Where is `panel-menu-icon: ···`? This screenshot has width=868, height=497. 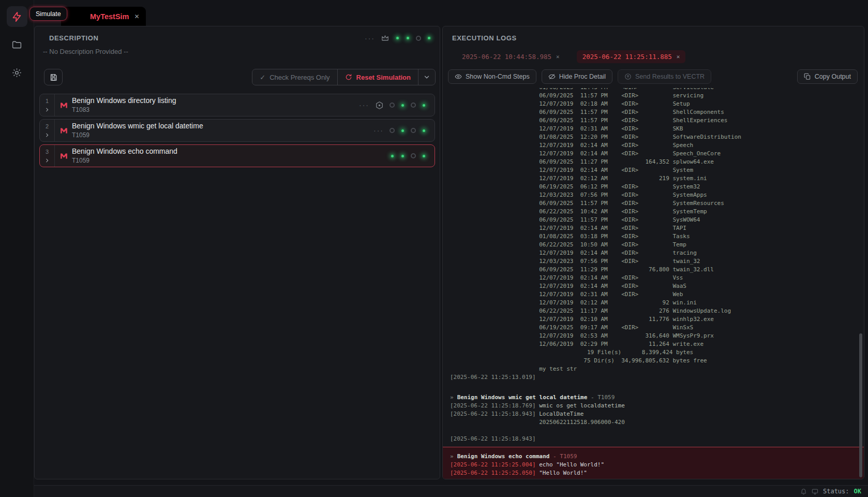
panel-menu-icon: ··· is located at coordinates (370, 38).